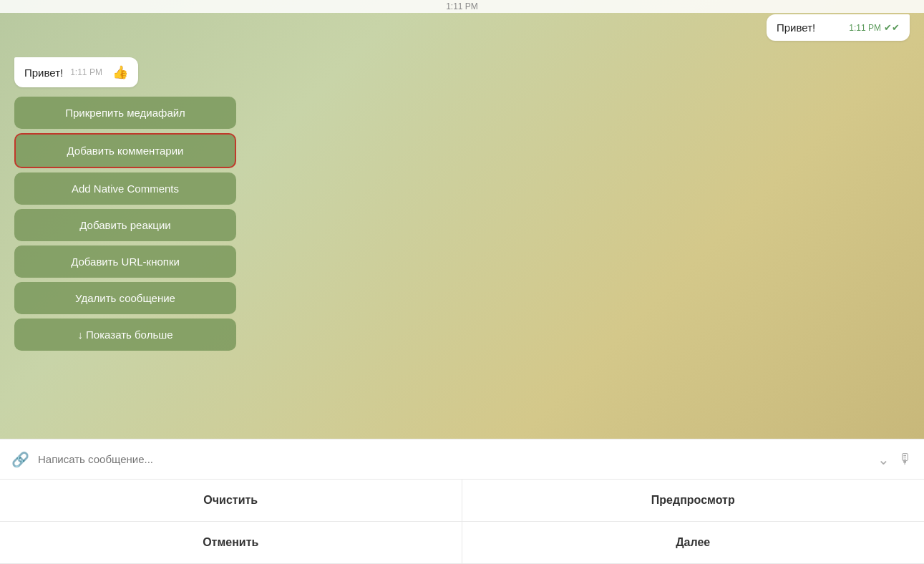  Describe the element at coordinates (125, 298) in the screenshot. I see `delete-message-button: Удалить сообщение` at that location.